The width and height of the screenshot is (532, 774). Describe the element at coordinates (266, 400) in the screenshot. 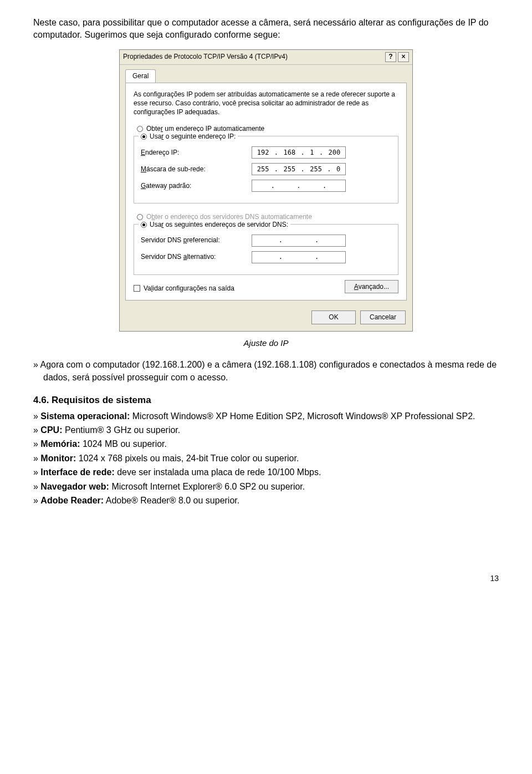

I see `section-4-6-heading: 4.6. Requisitos de sistema` at that location.